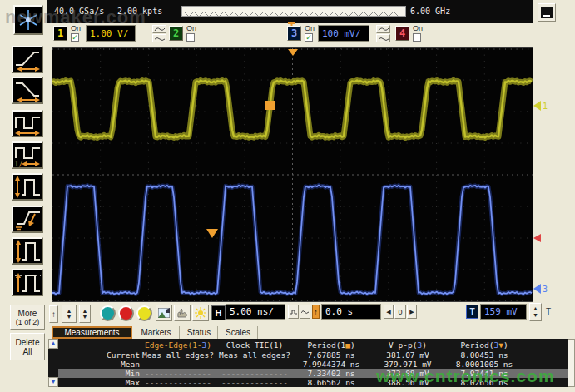  What do you see at coordinates (27, 186) in the screenshot?
I see `amplitude-icon` at bounding box center [27, 186].